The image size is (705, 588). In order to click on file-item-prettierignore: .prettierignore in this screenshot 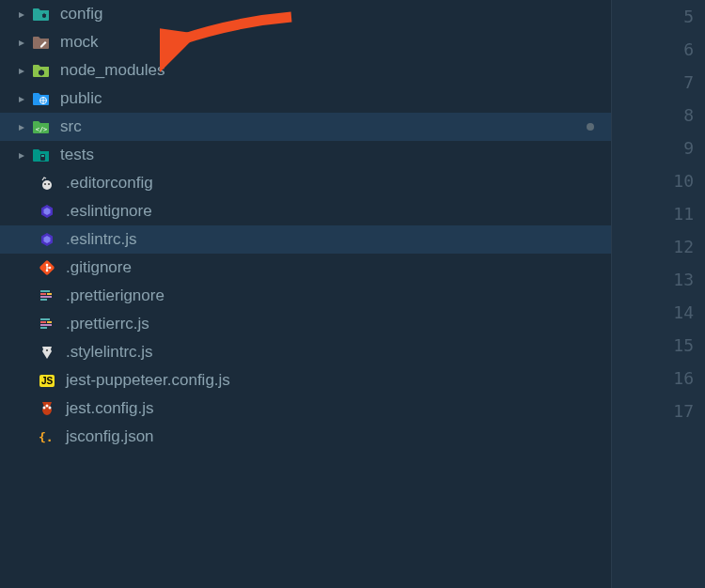, I will do `click(306, 296)`.